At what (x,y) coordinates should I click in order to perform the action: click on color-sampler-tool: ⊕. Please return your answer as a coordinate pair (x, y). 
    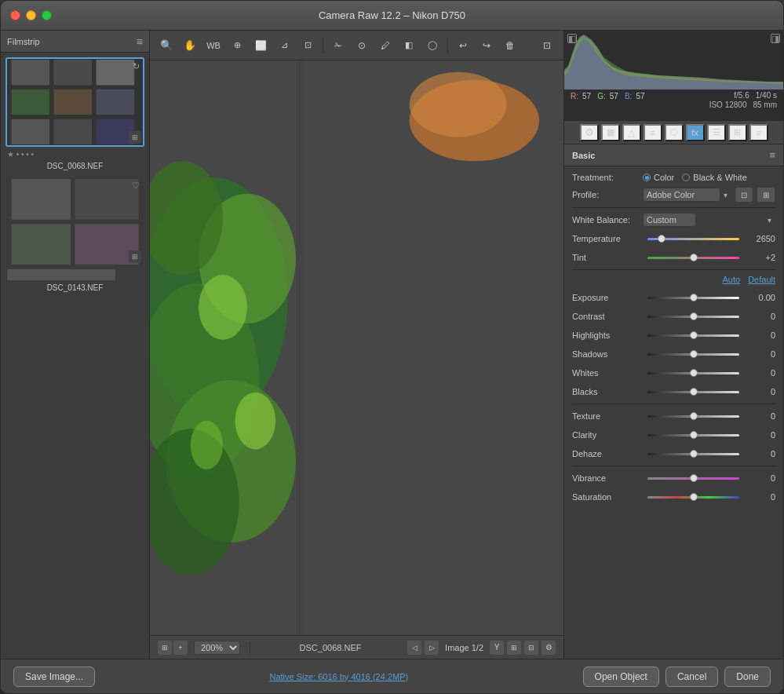
    Looking at the image, I should click on (237, 46).